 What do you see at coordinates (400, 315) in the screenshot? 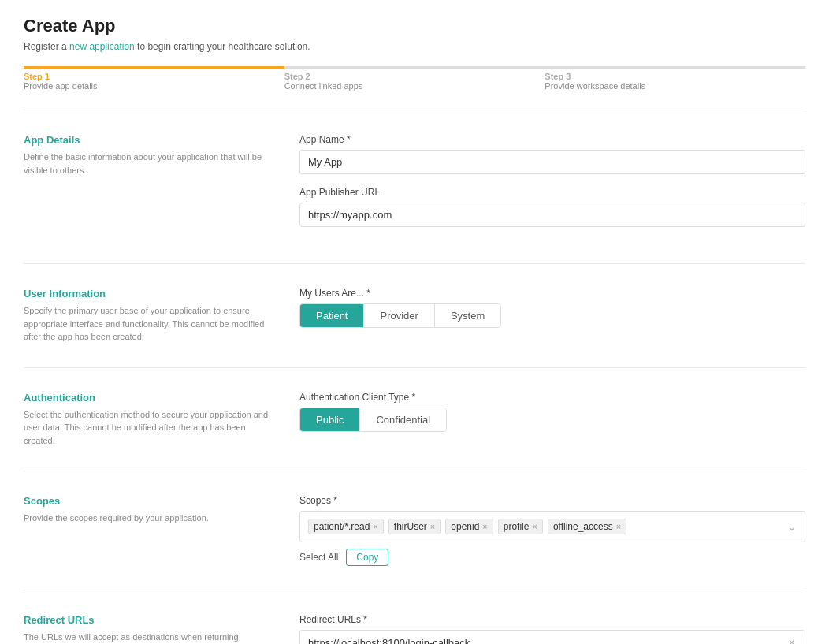
I see `user-type-toggle: Patient Provider System` at bounding box center [400, 315].